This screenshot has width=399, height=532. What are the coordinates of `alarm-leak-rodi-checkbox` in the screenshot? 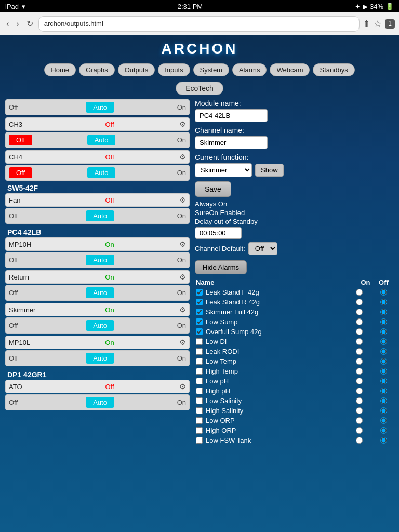 It's located at (200, 351).